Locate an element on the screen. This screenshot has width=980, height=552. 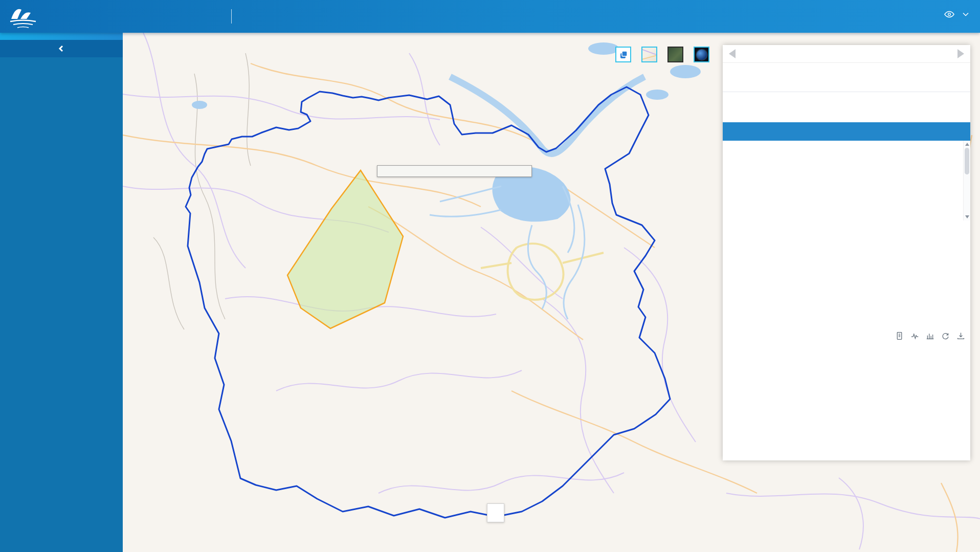
chart-toolbar is located at coordinates (930, 336).